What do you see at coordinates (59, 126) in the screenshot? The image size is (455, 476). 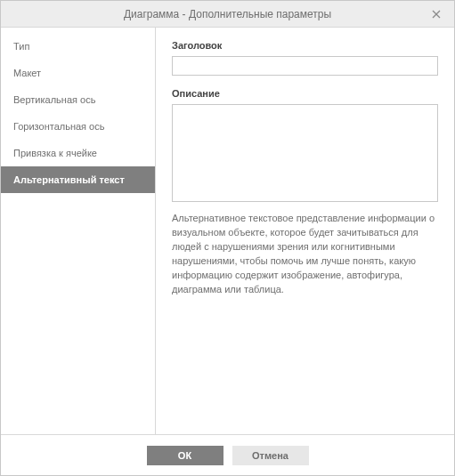 I see `sidebar-item-label: Горизонтальная ось` at bounding box center [59, 126].